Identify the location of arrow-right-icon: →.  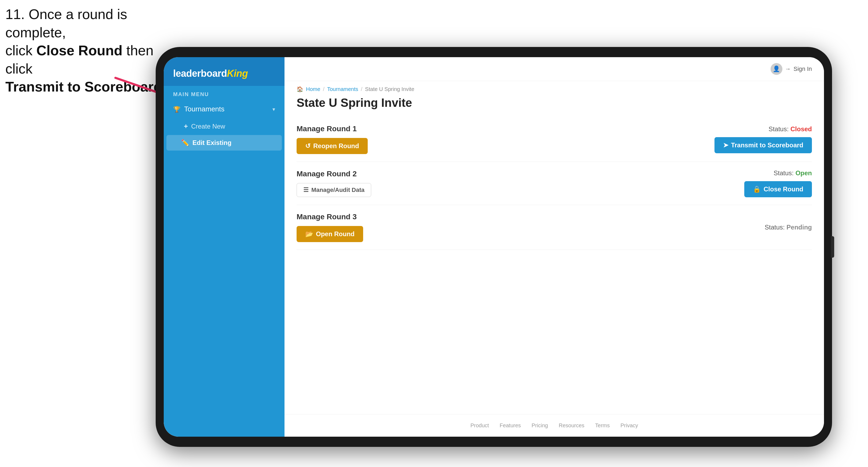
(788, 69).